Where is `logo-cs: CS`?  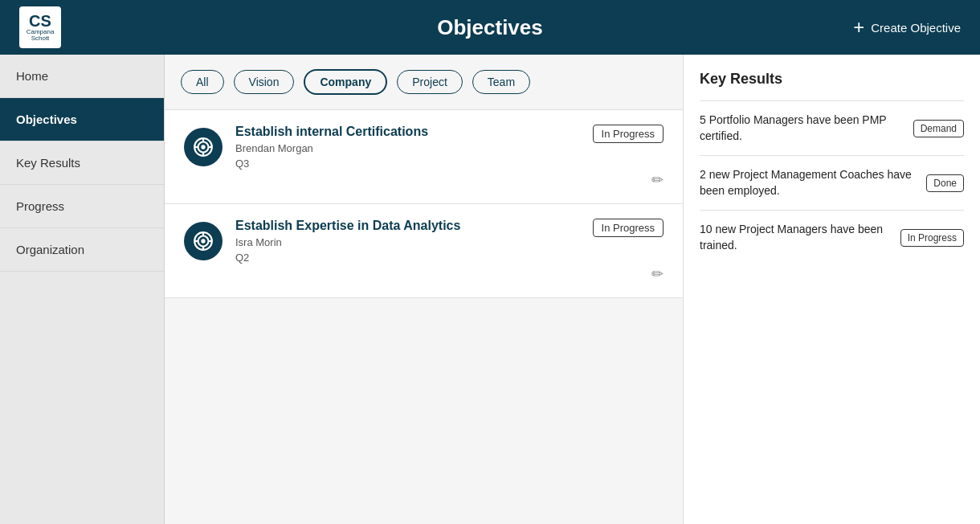
logo-cs: CS is located at coordinates (40, 21).